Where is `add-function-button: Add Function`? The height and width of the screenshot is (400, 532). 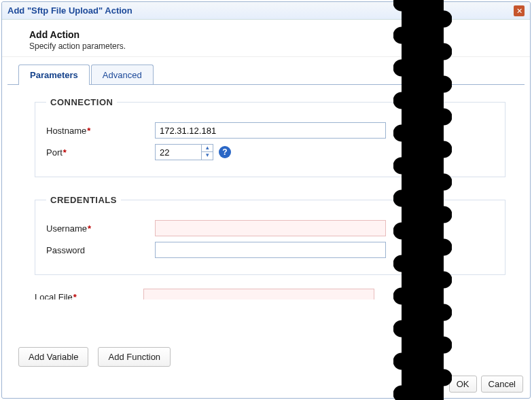 add-function-button: Add Function is located at coordinates (135, 357).